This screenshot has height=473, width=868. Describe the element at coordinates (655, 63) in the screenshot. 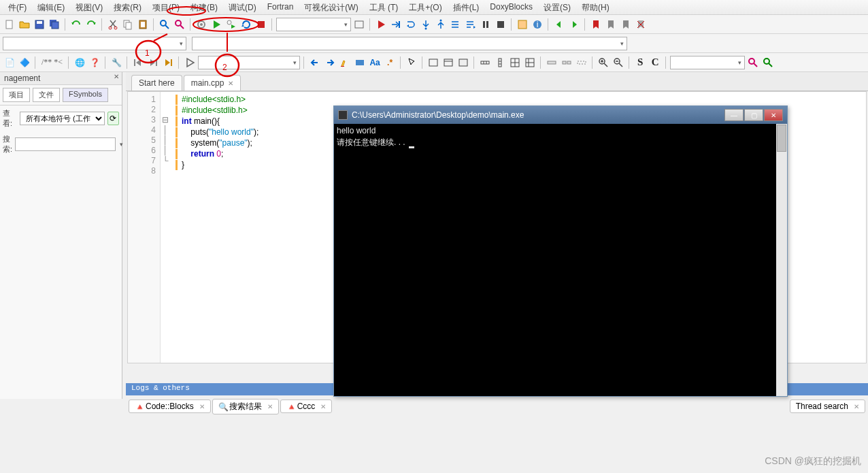

I see `c-letter-icon: C` at that location.